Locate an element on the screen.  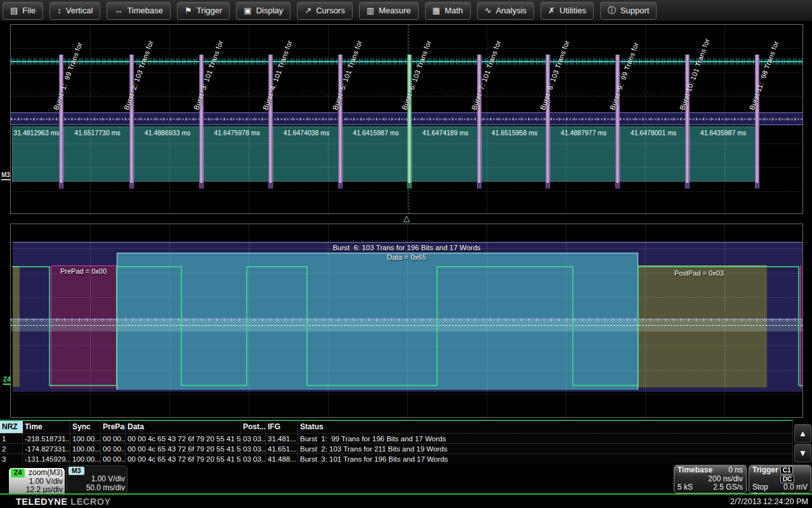
trigger-coupling-badge: DC is located at coordinates (787, 479).